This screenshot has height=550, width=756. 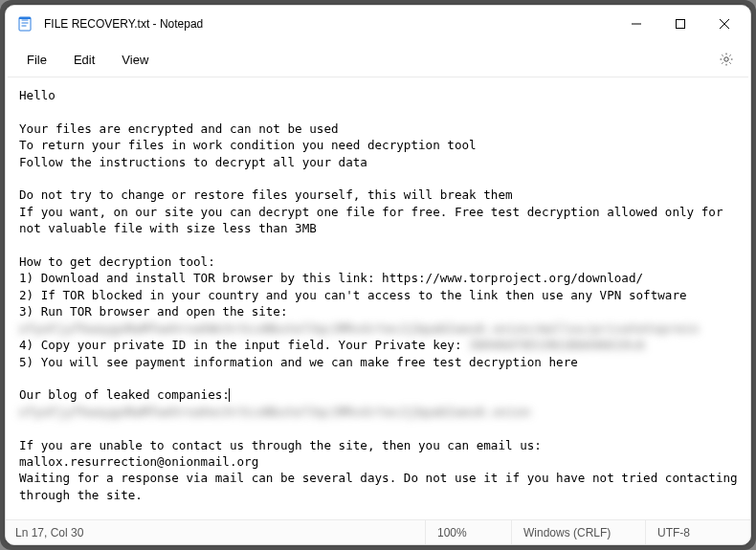 I want to click on titlebar: FILE RECOVERY.txt - Notepad, so click(x=378, y=24).